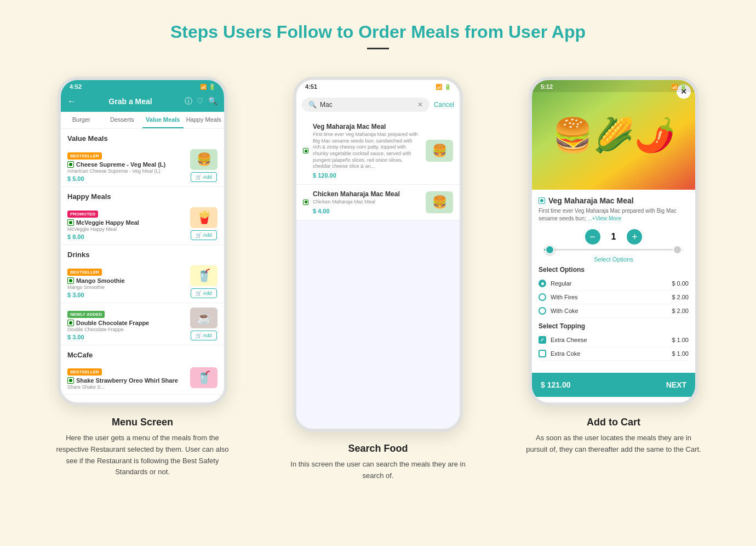 Image resolution: width=756 pixels, height=546 pixels. I want to click on topping-name-extra-coke: Extra Coke, so click(565, 354).